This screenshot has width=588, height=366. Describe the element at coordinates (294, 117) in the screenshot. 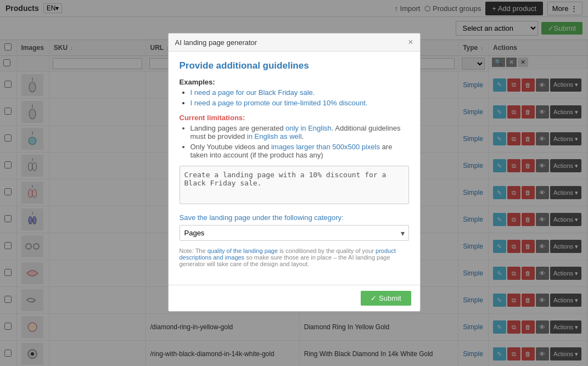

I see `limitations-label: Current limitations:` at that location.